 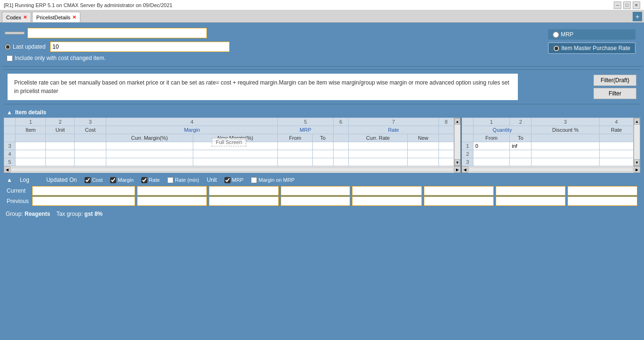 I want to click on left-v-scrollbar: ▲ ▼, so click(x=457, y=142).